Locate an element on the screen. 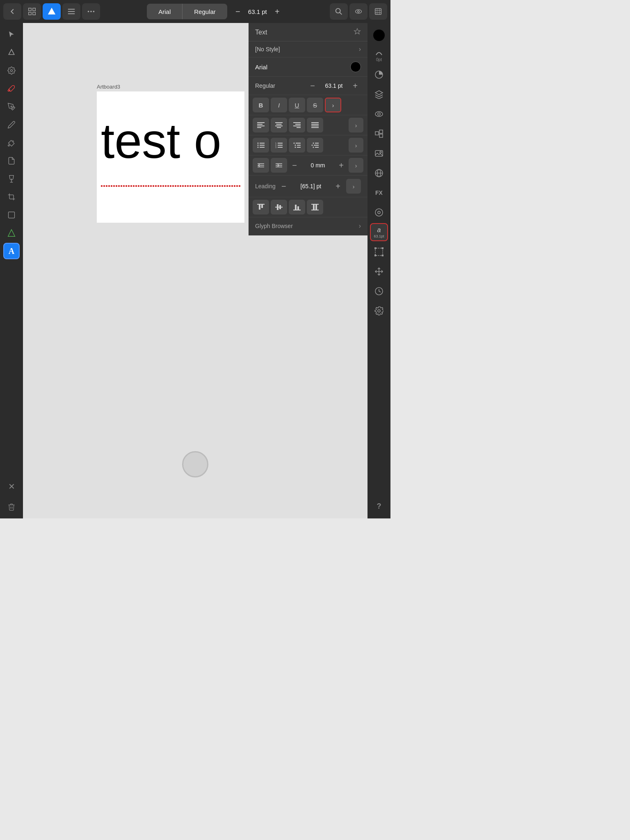 This screenshot has width=630, height=840. move-button is located at coordinates (379, 272).